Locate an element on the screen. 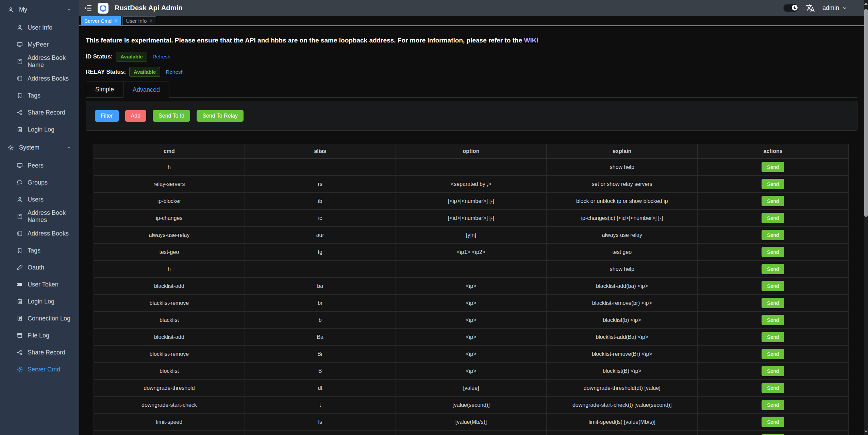 This screenshot has width=868, height=435. sidebar-item-user-info: User Info is located at coordinates (39, 28).